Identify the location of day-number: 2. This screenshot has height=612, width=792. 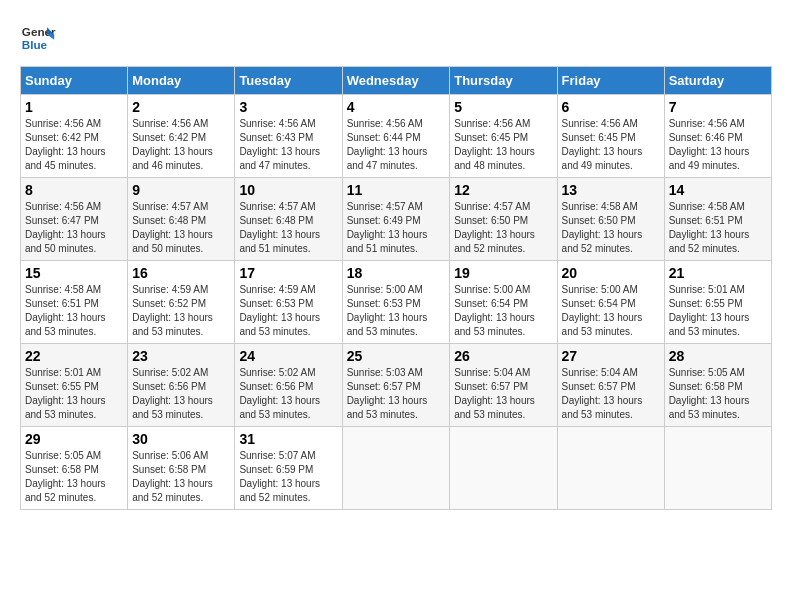
(181, 107).